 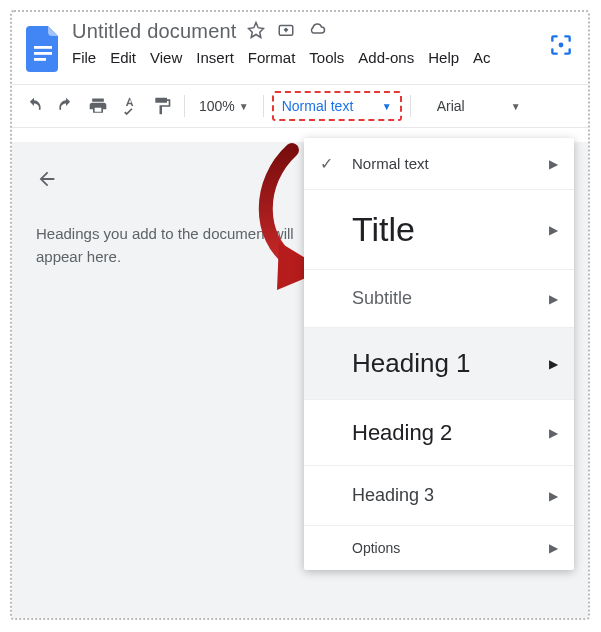 What do you see at coordinates (34, 106) in the screenshot?
I see `undo-button` at bounding box center [34, 106].